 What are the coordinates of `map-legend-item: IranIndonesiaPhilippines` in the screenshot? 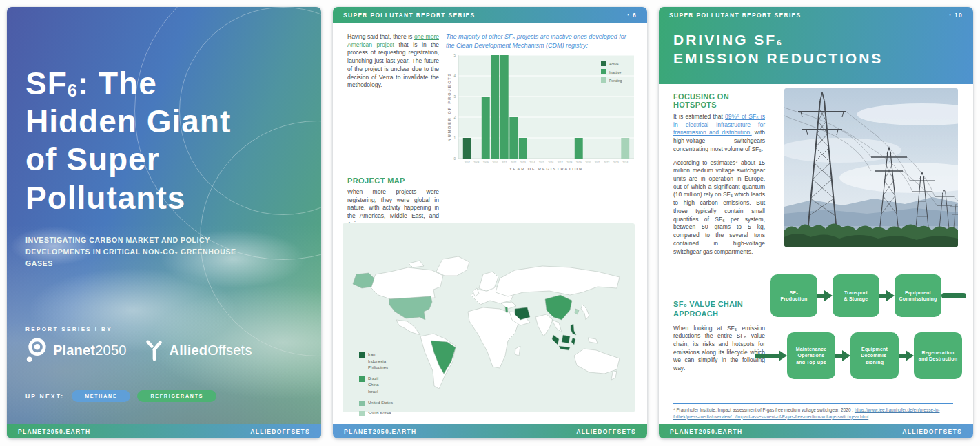 It's located at (376, 361).